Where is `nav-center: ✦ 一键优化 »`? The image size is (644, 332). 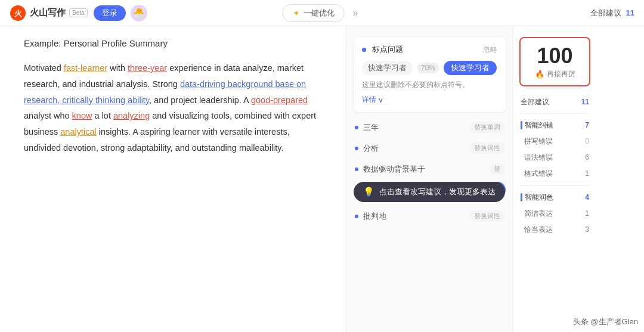
nav-center: ✦ 一键优化 » is located at coordinates (322, 13).